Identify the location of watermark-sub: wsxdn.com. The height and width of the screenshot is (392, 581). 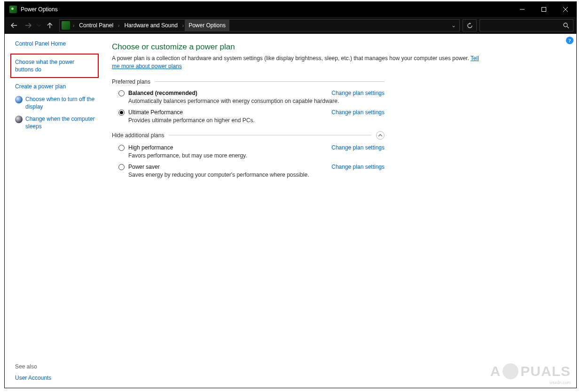
(560, 383).